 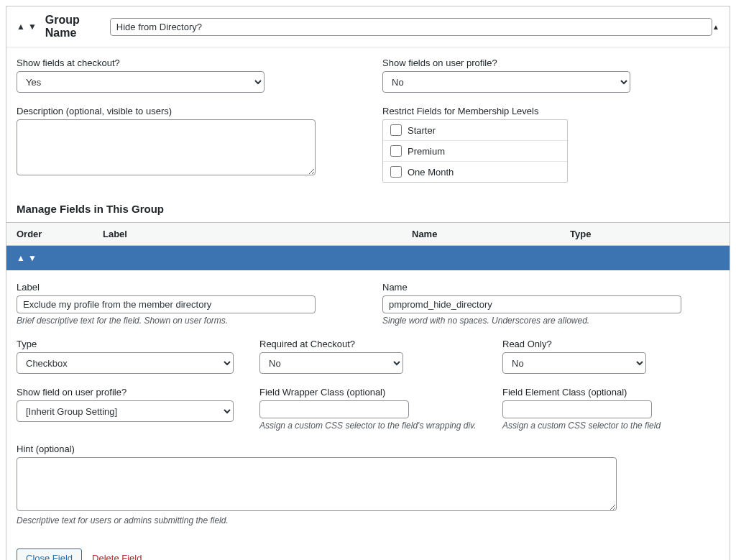 I want to click on required-label: Required at Checkout?, so click(x=368, y=344).